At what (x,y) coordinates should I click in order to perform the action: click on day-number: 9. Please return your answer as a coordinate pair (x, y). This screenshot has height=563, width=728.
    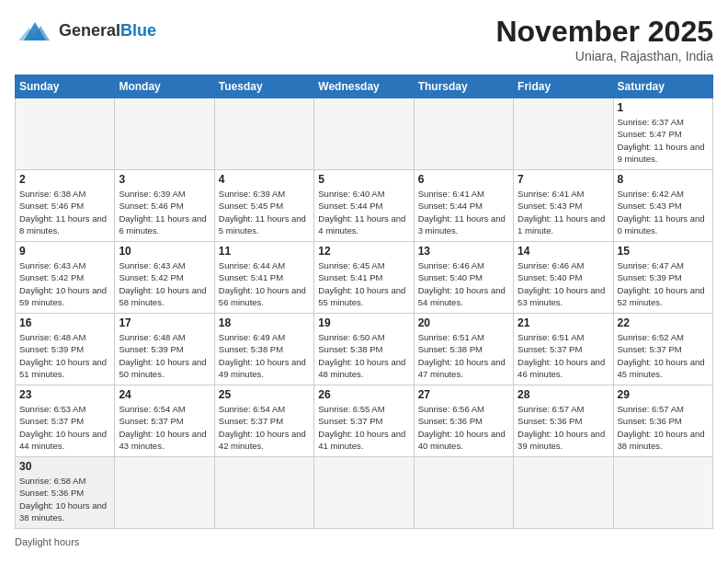
    Looking at the image, I should click on (64, 251).